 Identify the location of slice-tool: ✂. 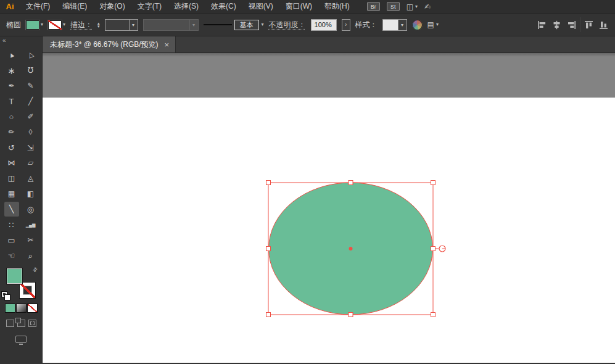
(31, 240).